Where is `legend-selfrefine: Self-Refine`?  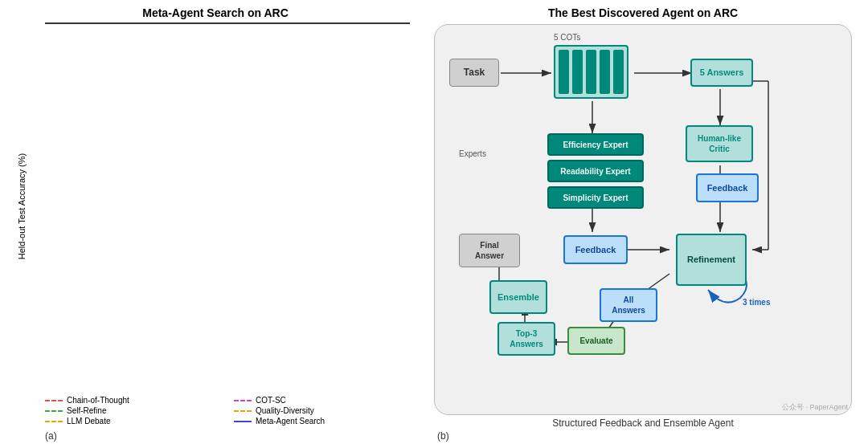 legend-selfrefine: Self-Refine is located at coordinates (133, 411).